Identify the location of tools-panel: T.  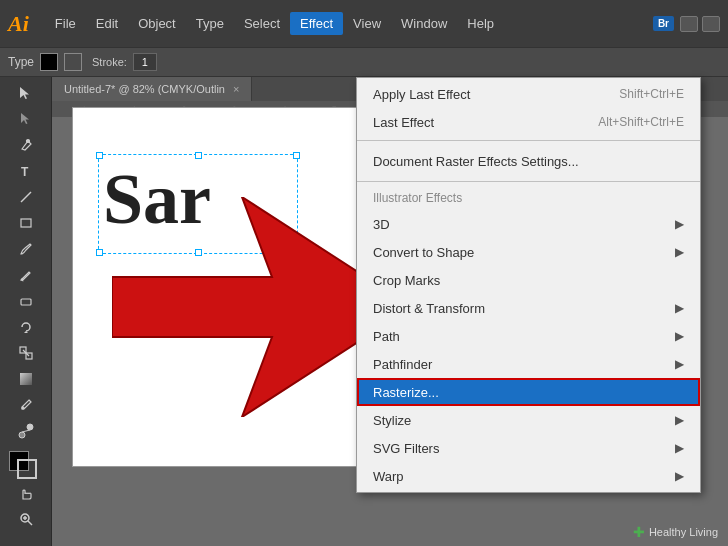
(26, 312).